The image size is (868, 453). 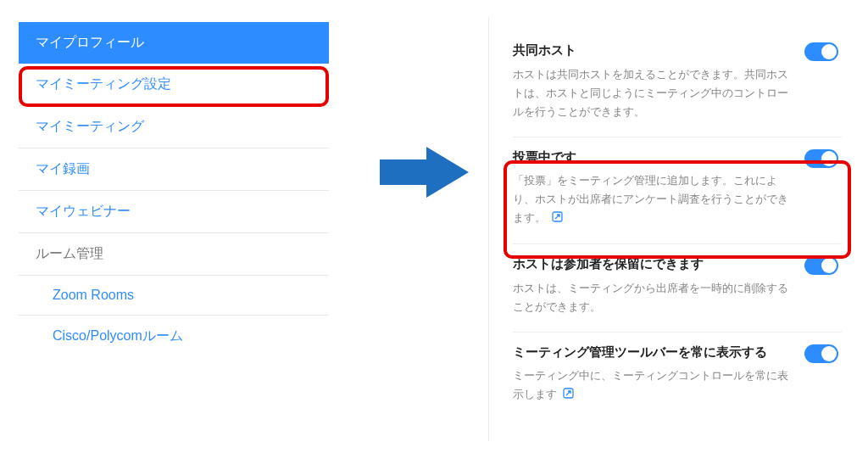 I want to click on setting-show-toolbar: ミーティング管理ツールバーを常に表示する ミーティング中に、ミーティングコントロ…, so click(x=677, y=376).